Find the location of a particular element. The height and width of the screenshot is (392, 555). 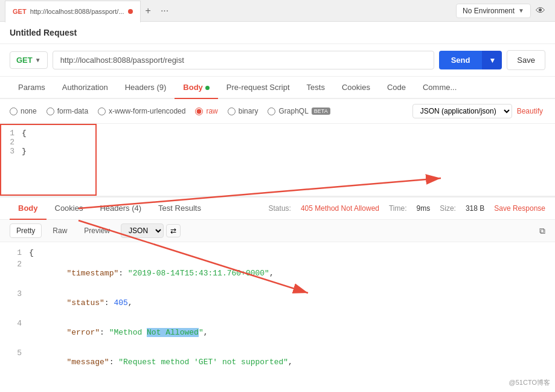

format-tab-preview: Preview is located at coordinates (97, 231).